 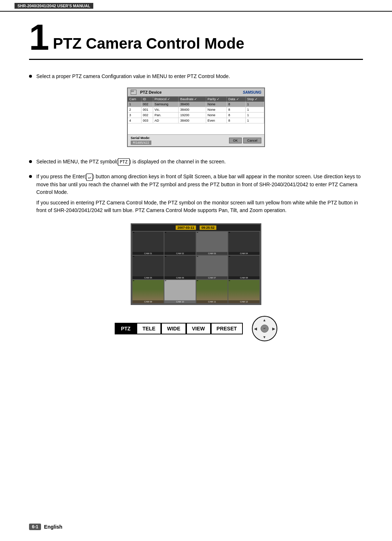 I want to click on cam-cell: CAM 05, so click(x=148, y=267).